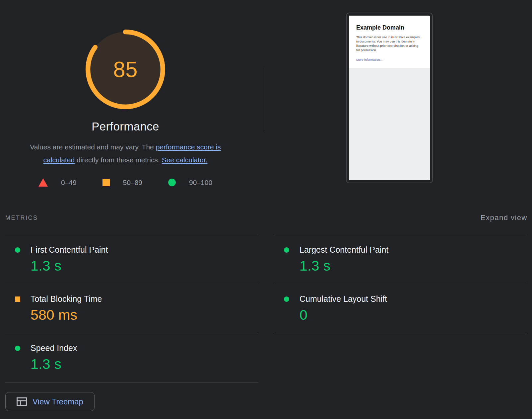  Describe the element at coordinates (93, 147) in the screenshot. I see `disclaimer-text: Values are estimated and may vary. The` at that location.